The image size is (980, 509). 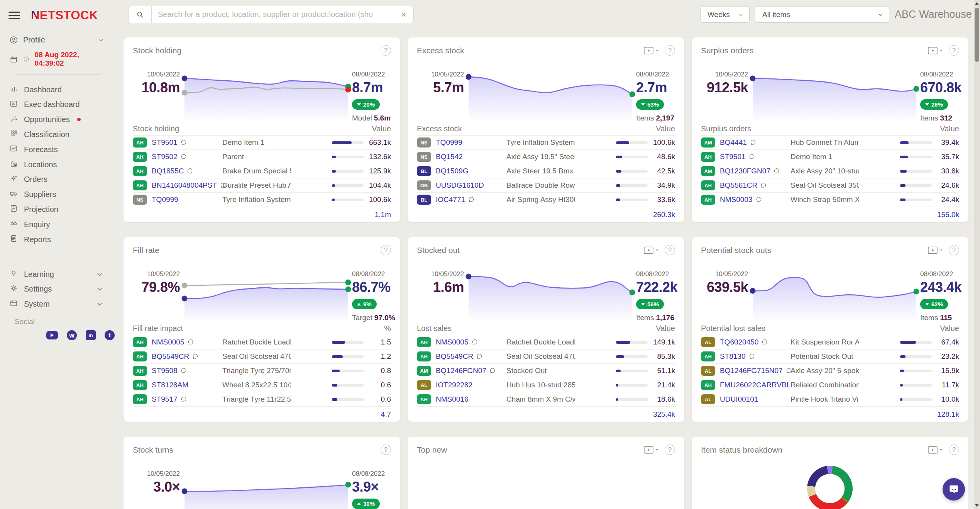 What do you see at coordinates (977, 35) in the screenshot?
I see `scrollbar-thumb` at bounding box center [977, 35].